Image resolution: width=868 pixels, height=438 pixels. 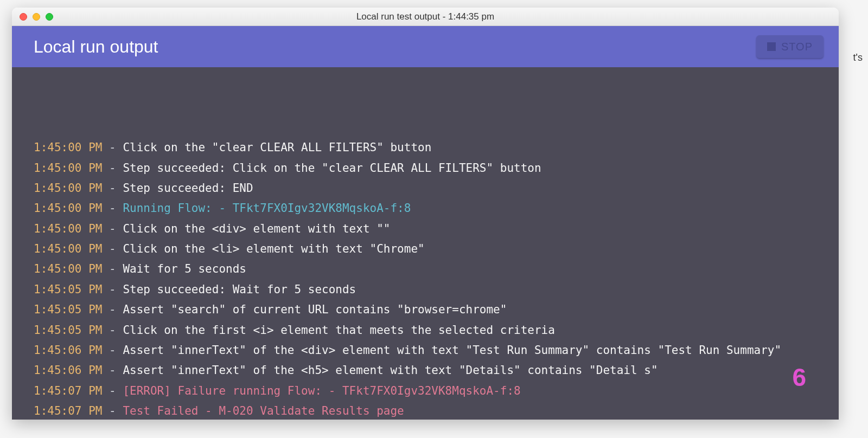 What do you see at coordinates (426, 269) in the screenshot?
I see `log-line: 1:45:00 PM - Wait for 5 seconds` at bounding box center [426, 269].